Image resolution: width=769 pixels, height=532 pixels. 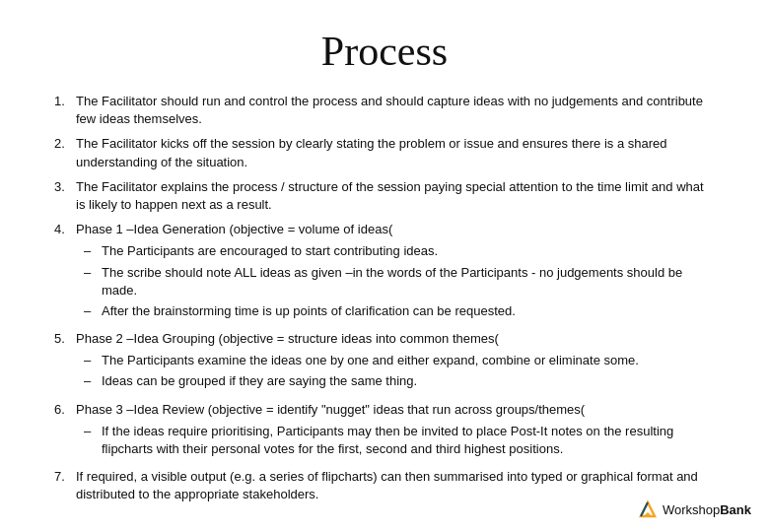 I want to click on list-item: Phase 3 –Idea Review (objective = identi…, so click(x=384, y=432).